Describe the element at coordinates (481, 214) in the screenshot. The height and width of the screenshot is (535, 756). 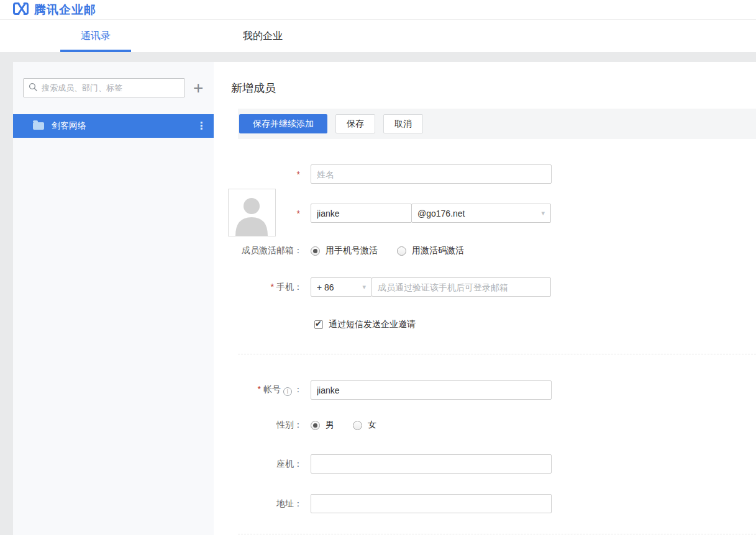
I see `email-domain-select: @go176.net ▾` at that location.